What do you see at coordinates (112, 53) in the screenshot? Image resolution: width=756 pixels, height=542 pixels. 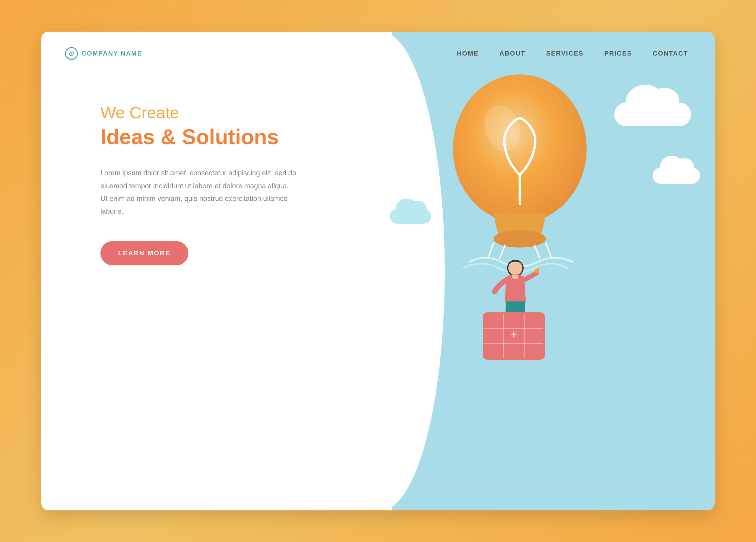 I see `company-name-label: COMPANY NAME` at bounding box center [112, 53].